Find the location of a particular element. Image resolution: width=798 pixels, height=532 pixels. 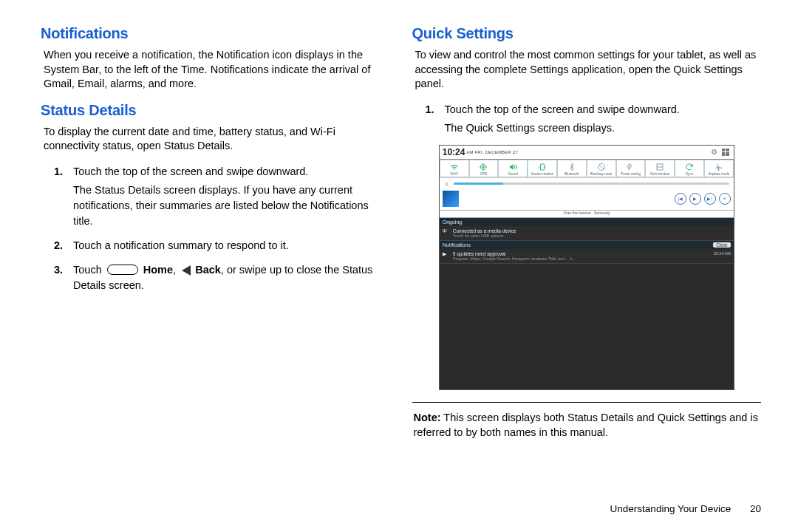

notification-subtitle: Dropbox, Maps, Google Search, Hangouts (… is located at coordinates (591, 259).